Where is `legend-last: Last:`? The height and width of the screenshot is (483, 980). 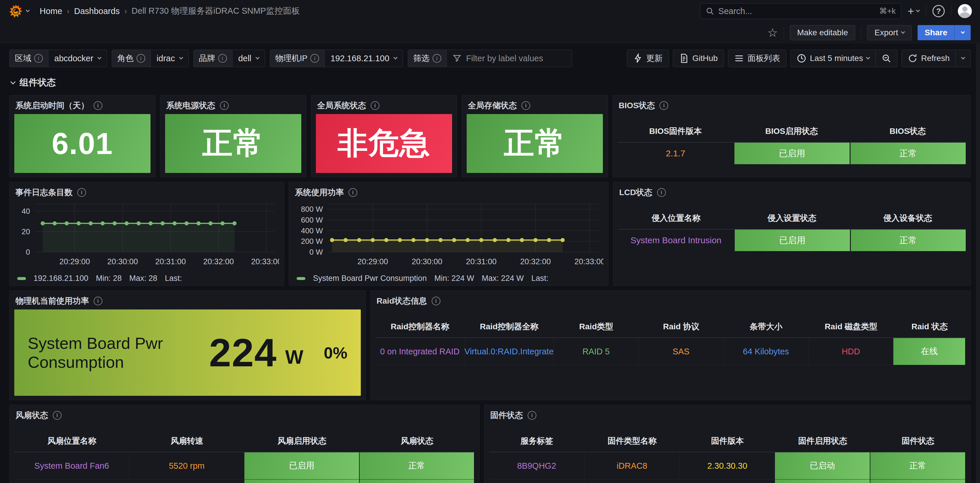 legend-last: Last: is located at coordinates (540, 278).